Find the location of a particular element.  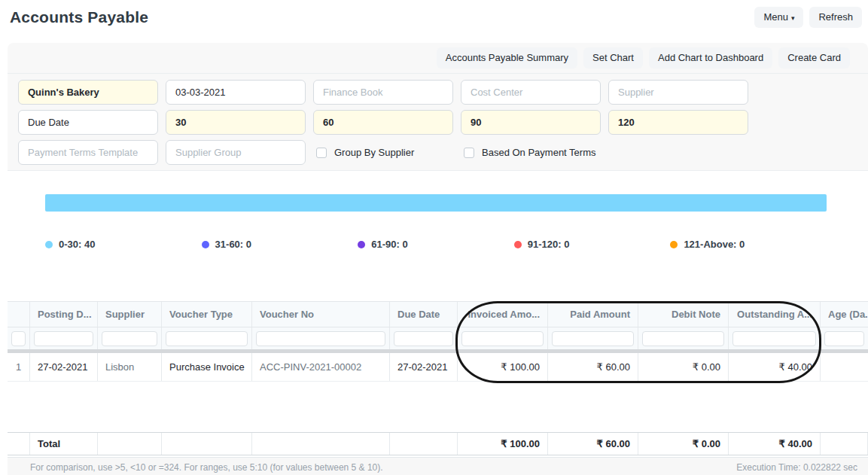

company-filter is located at coordinates (88, 92).